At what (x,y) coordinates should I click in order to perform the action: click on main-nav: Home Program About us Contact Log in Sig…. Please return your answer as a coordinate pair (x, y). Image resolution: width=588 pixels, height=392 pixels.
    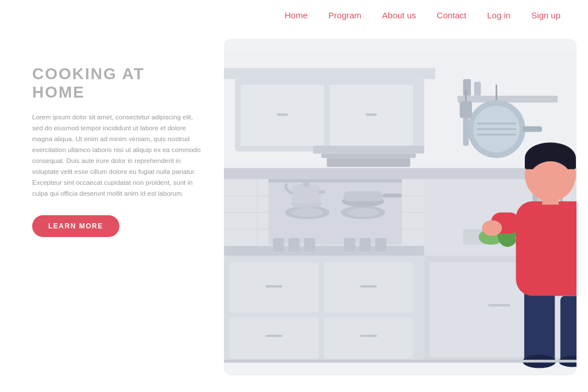
    Looking at the image, I should click on (423, 15).